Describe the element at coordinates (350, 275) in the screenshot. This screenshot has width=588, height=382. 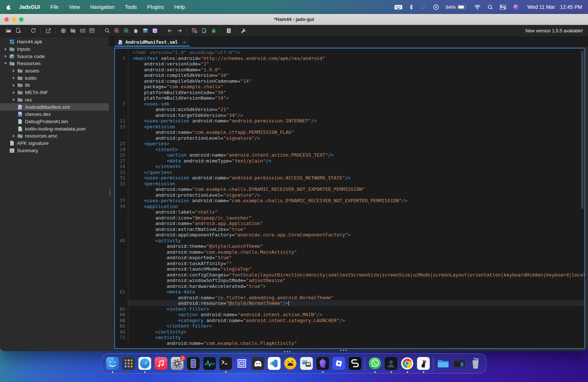
I see `code-line: android:configChanges="fontScale|layoutD…` at that location.